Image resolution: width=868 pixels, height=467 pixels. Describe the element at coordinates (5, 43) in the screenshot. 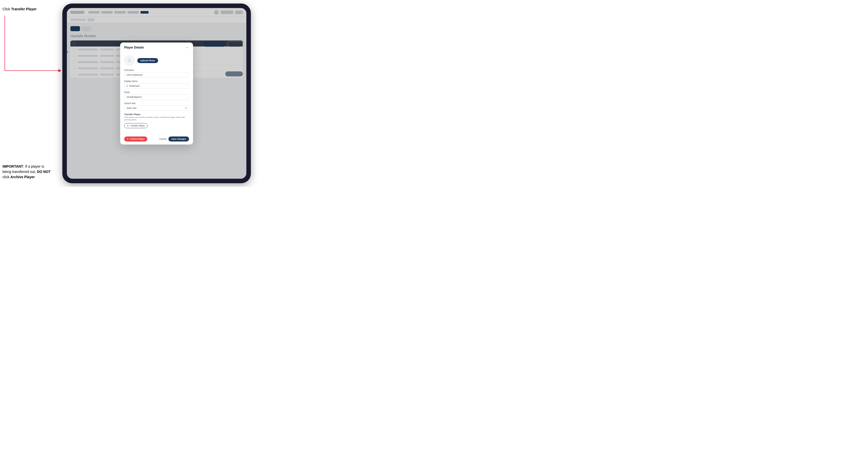

I see `red-arrow-vertical` at that location.